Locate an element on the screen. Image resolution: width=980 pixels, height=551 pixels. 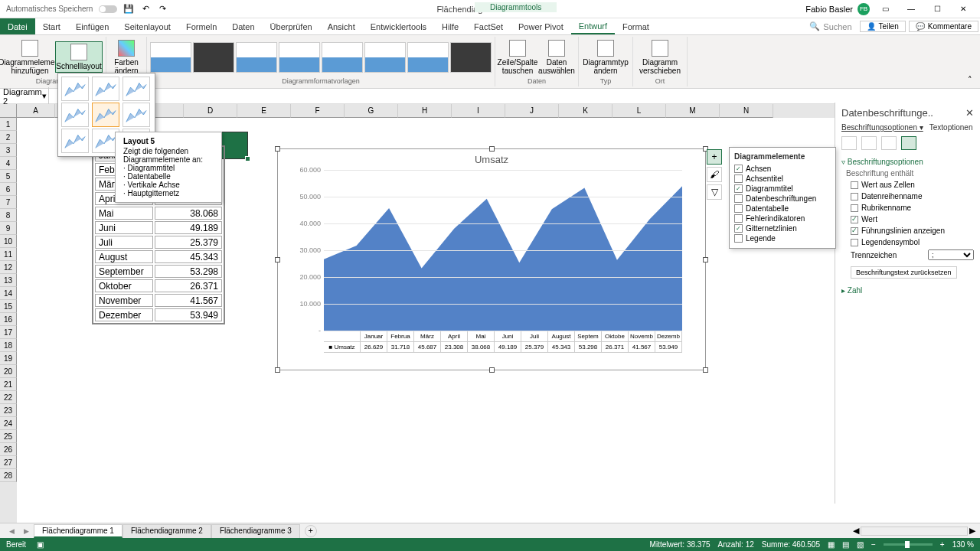
sheet-nav-next: ▶ is located at coordinates (26, 531).